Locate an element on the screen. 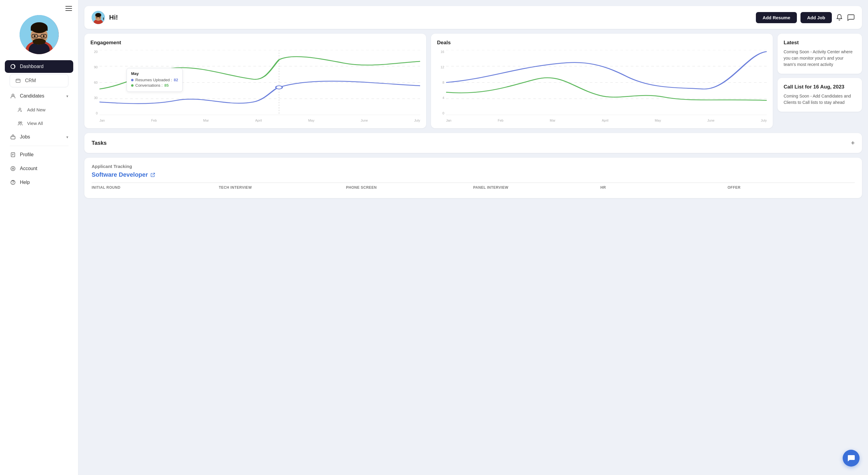 The image size is (868, 475). crm-label: CRM is located at coordinates (44, 81).